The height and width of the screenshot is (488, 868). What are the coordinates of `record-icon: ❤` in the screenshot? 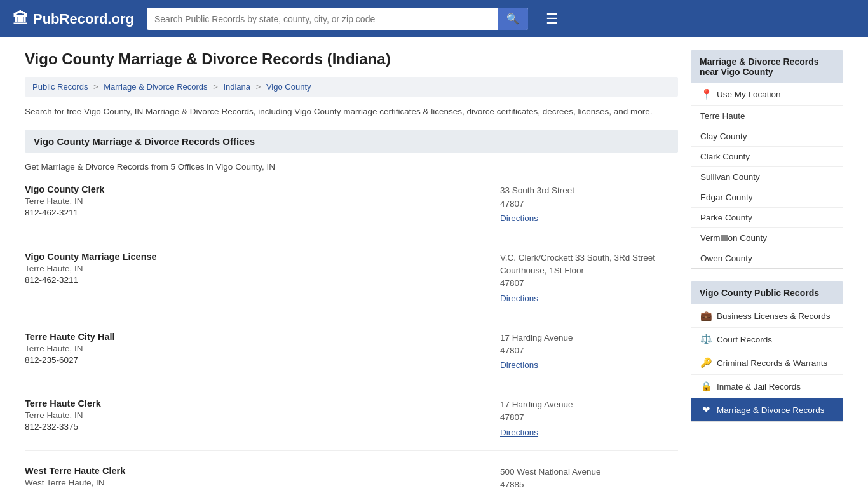 It's located at (706, 410).